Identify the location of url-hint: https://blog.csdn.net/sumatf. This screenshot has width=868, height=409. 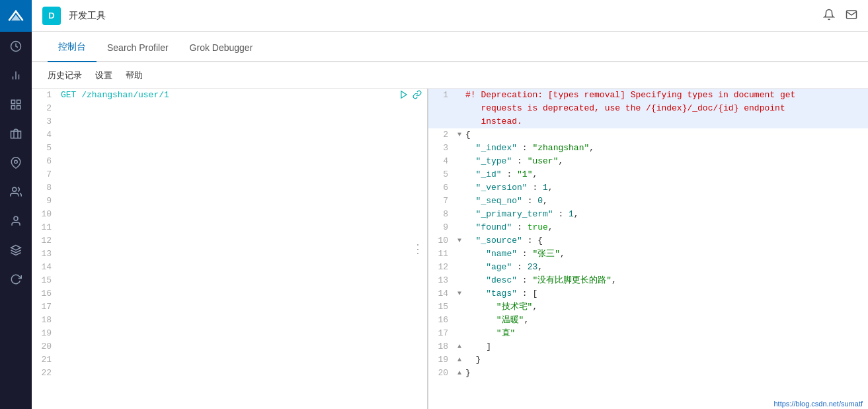
(818, 404).